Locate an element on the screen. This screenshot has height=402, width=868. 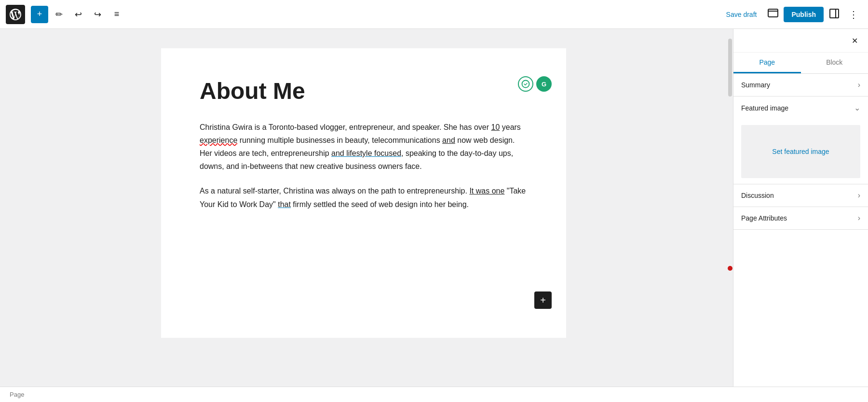
list-view-icon: ≡ is located at coordinates (117, 14).